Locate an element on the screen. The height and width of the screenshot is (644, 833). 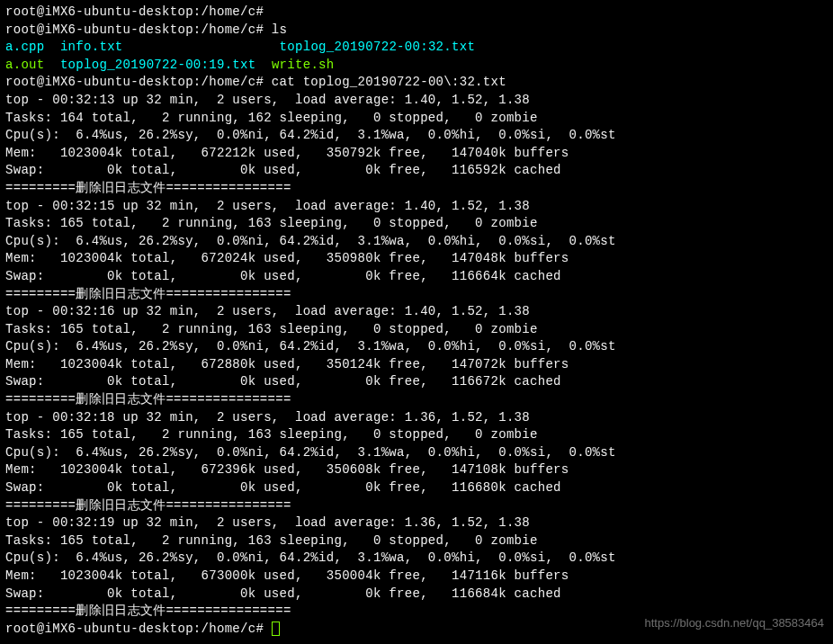
file-acpp: a.cpp is located at coordinates (25, 47).